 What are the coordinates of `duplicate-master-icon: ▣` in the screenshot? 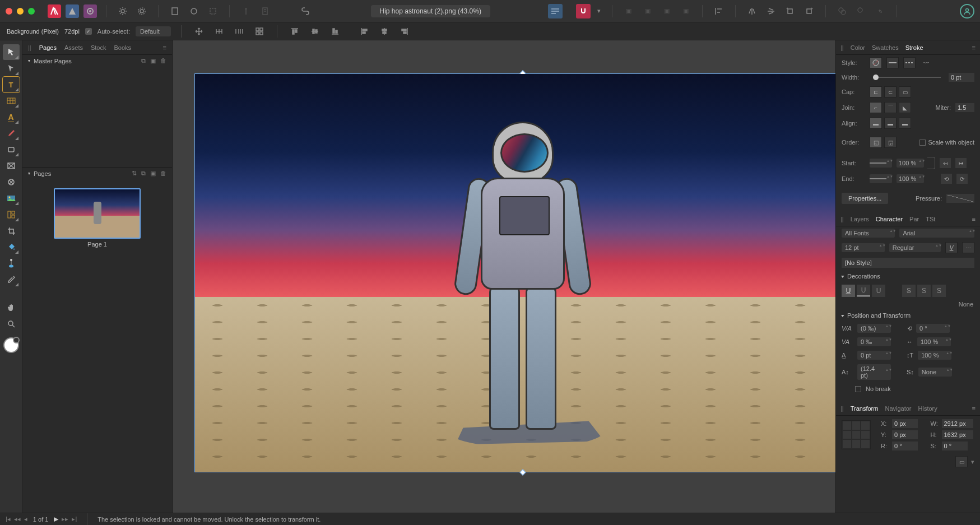 It's located at (153, 61).